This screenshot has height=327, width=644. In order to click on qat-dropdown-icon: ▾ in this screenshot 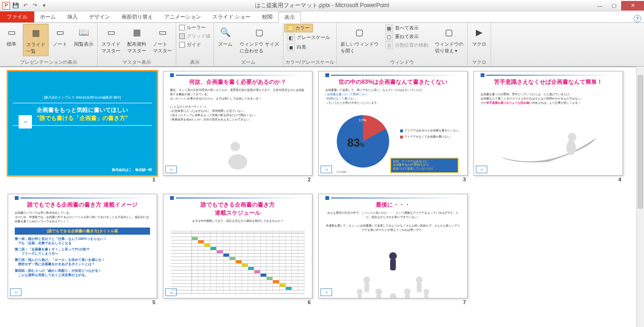, I will do `click(44, 6)`.